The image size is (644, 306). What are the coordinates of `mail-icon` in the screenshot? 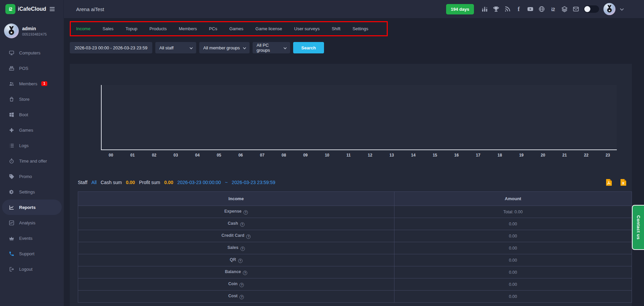 It's located at (576, 9).